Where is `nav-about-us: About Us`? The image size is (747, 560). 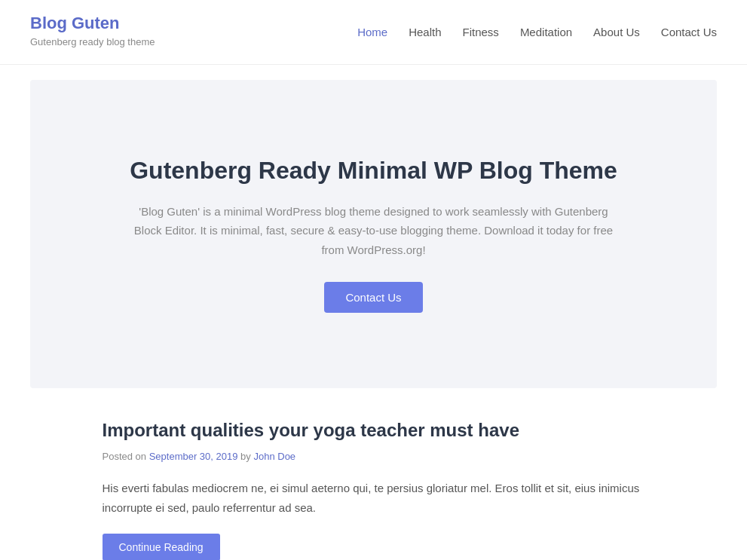
nav-about-us: About Us is located at coordinates (617, 32).